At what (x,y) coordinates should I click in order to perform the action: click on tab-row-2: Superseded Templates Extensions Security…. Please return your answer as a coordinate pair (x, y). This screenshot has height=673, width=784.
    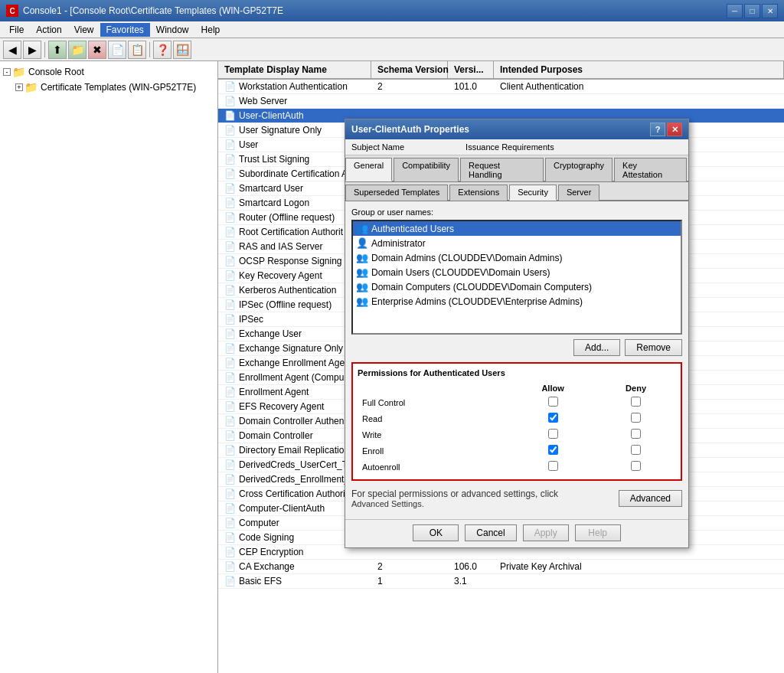
    Looking at the image, I should click on (517, 191).